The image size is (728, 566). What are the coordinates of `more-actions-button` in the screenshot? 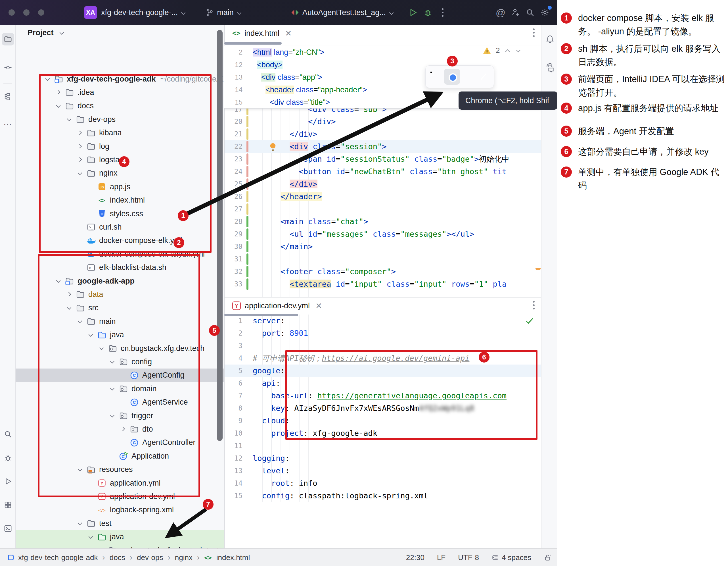 It's located at (443, 13).